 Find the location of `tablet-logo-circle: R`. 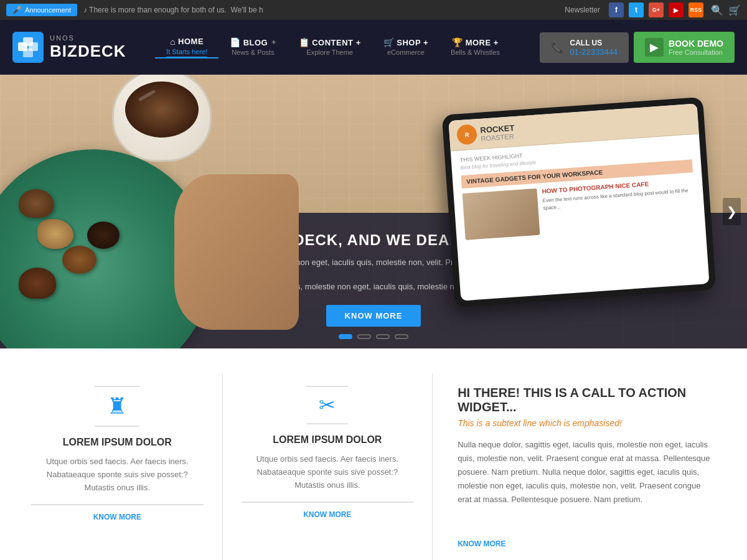

tablet-logo-circle: R is located at coordinates (467, 134).